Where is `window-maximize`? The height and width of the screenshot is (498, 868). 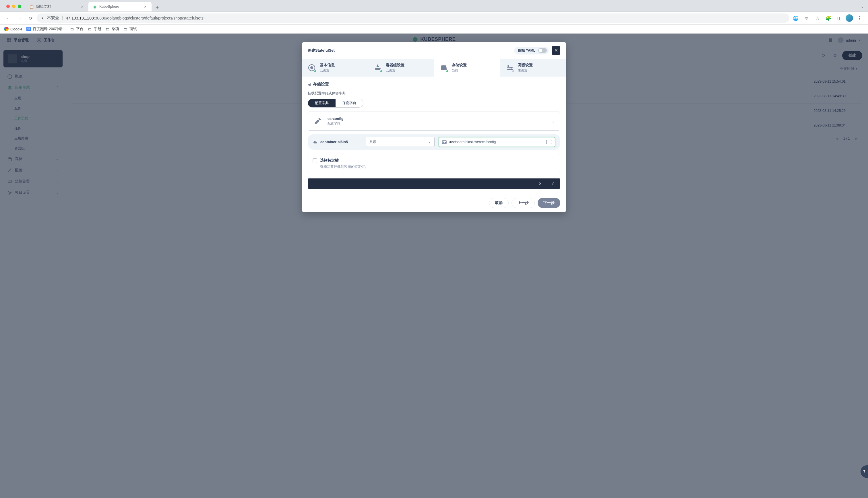 window-maximize is located at coordinates (20, 6).